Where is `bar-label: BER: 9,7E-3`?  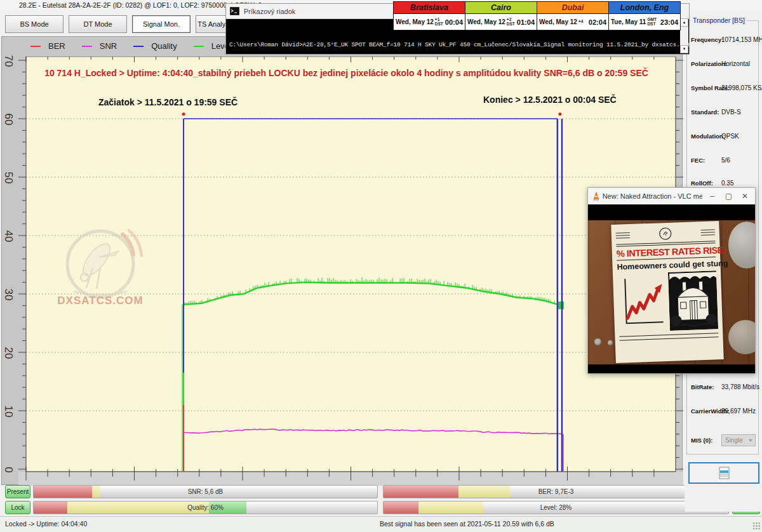 bar-label: BER: 9,7E-3 is located at coordinates (556, 491).